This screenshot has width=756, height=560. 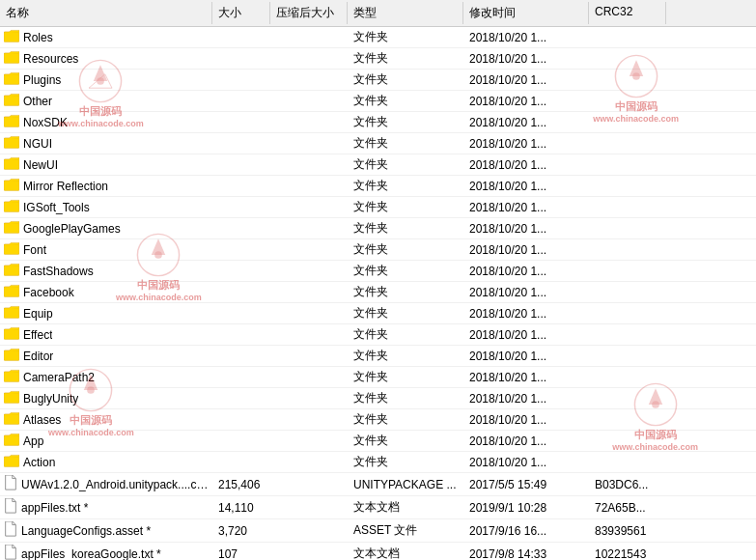 What do you see at coordinates (35, 250) in the screenshot?
I see `file-name-label: Font` at bounding box center [35, 250].